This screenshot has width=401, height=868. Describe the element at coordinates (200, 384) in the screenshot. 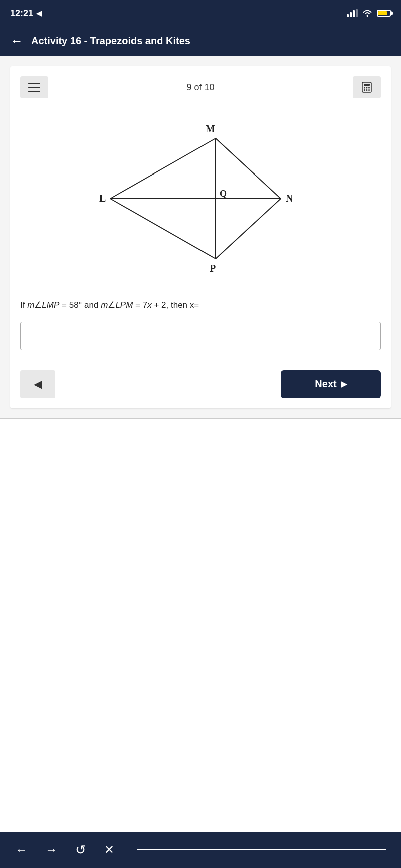

I see `bottom-nav: ◀ Next ▶` at that location.